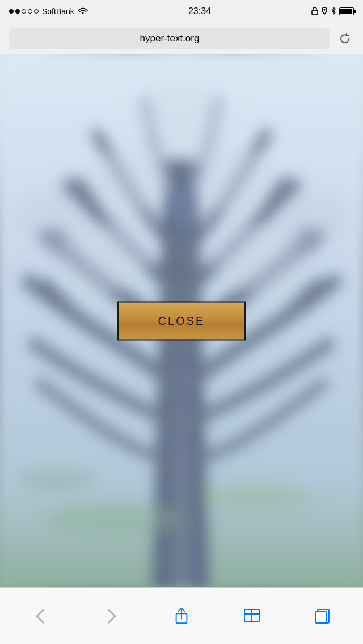  I want to click on tabs-button, so click(322, 616).